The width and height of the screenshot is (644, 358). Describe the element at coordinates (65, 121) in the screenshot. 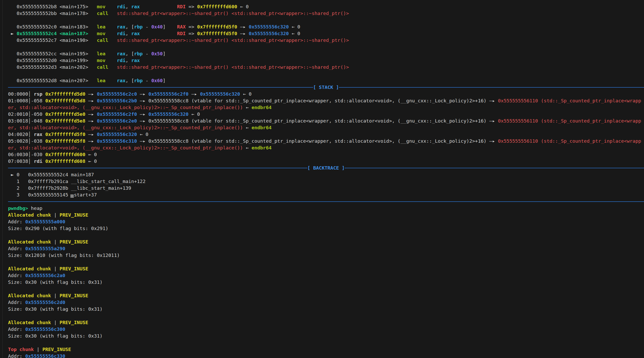

I see `stack-address: 0x7fffffffd5e8` at that location.